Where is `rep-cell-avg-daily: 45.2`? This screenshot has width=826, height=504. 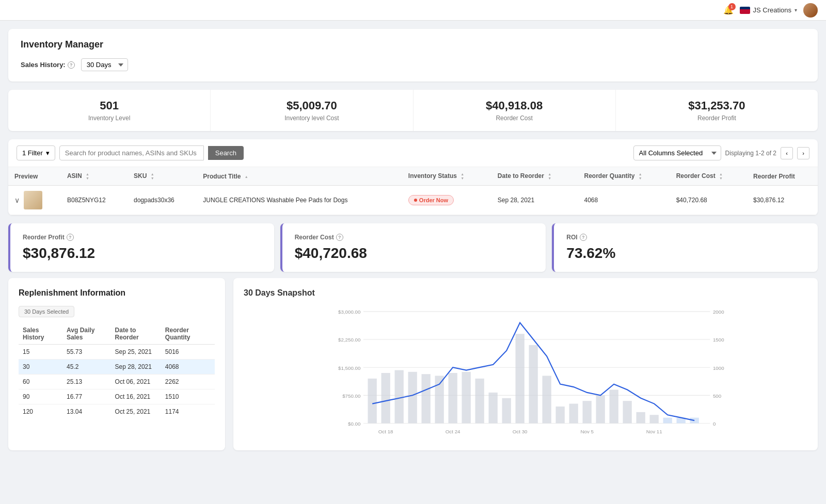
rep-cell-avg-daily: 45.2 is located at coordinates (87, 367).